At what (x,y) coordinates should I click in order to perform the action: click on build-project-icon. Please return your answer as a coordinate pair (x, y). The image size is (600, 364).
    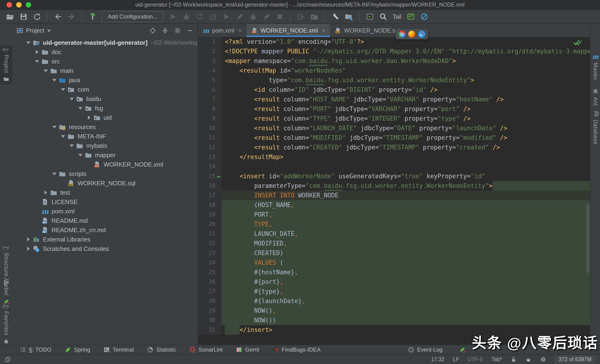
    Looking at the image, I should click on (93, 17).